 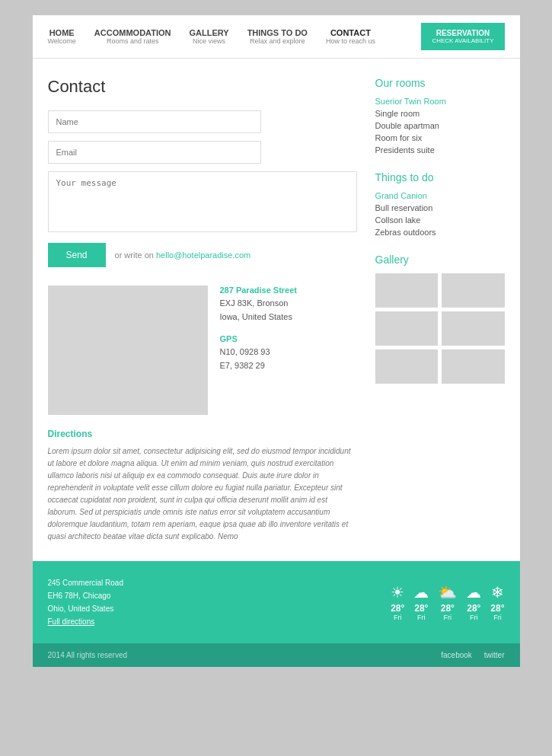 I want to click on nav-gallery: GALLERY Nice views, so click(x=209, y=37).